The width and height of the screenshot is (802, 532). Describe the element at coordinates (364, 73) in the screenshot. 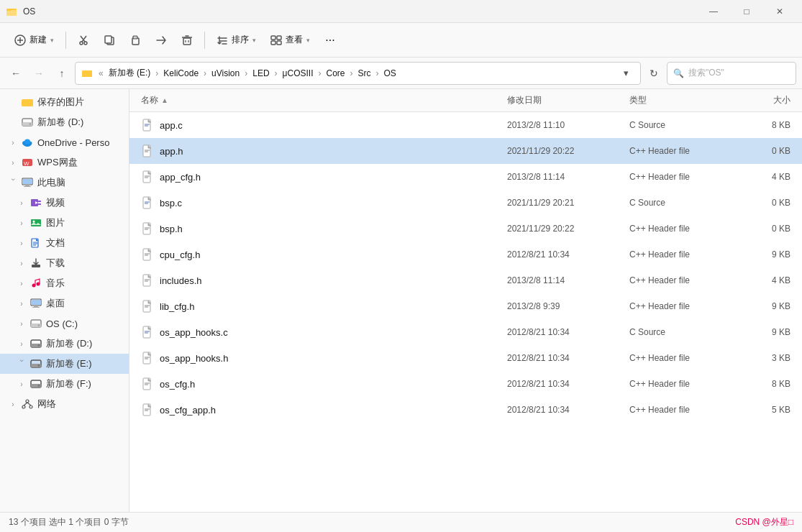

I see `path-part-6: Src` at that location.